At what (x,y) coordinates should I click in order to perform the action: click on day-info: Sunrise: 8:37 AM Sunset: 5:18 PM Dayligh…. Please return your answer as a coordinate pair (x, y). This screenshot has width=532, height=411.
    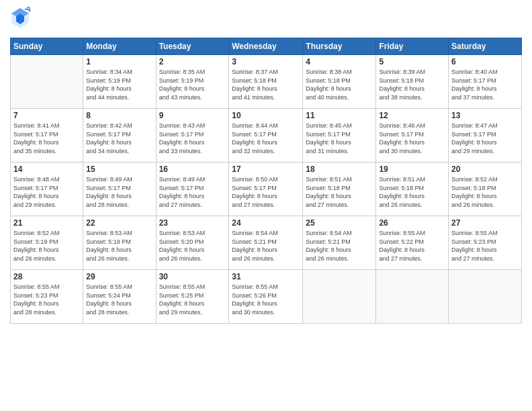
    Looking at the image, I should click on (266, 85).